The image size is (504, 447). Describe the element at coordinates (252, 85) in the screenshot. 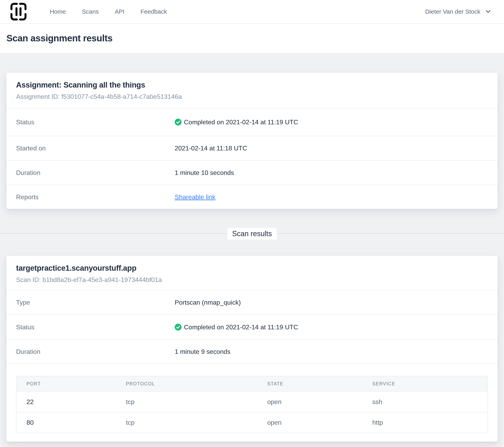

I see `assignment-card-title: Assignment: Scanning all the things` at that location.